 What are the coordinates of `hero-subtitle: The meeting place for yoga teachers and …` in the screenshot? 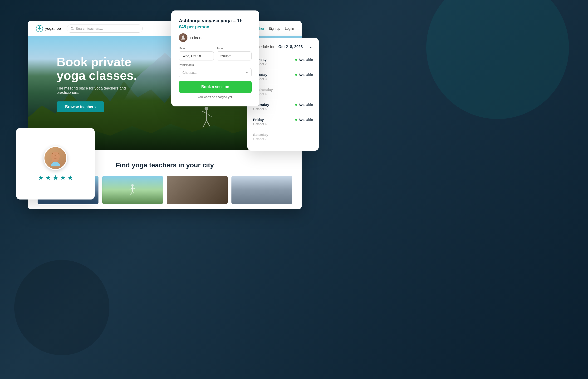 It's located at (102, 91).